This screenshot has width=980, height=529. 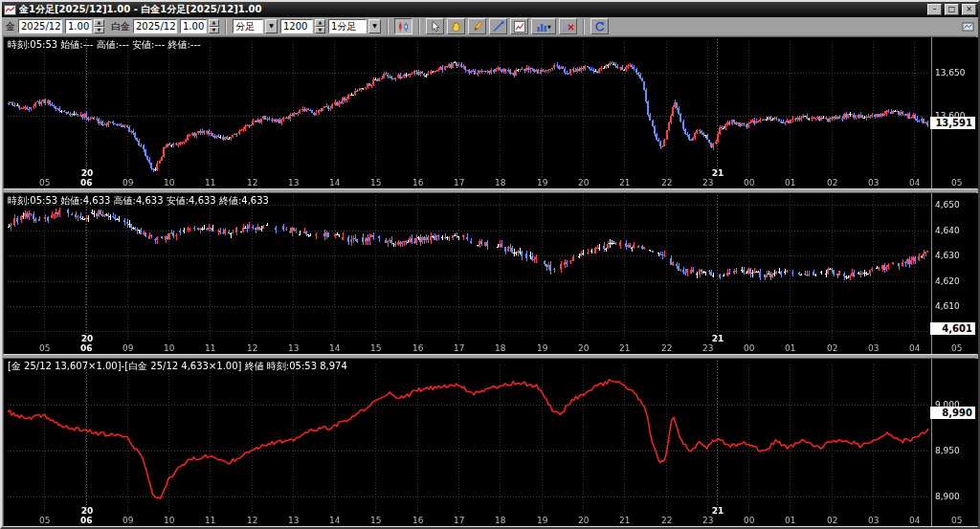 I want to click on gold-ratio-spin-up-icon: ▲, so click(x=100, y=23).